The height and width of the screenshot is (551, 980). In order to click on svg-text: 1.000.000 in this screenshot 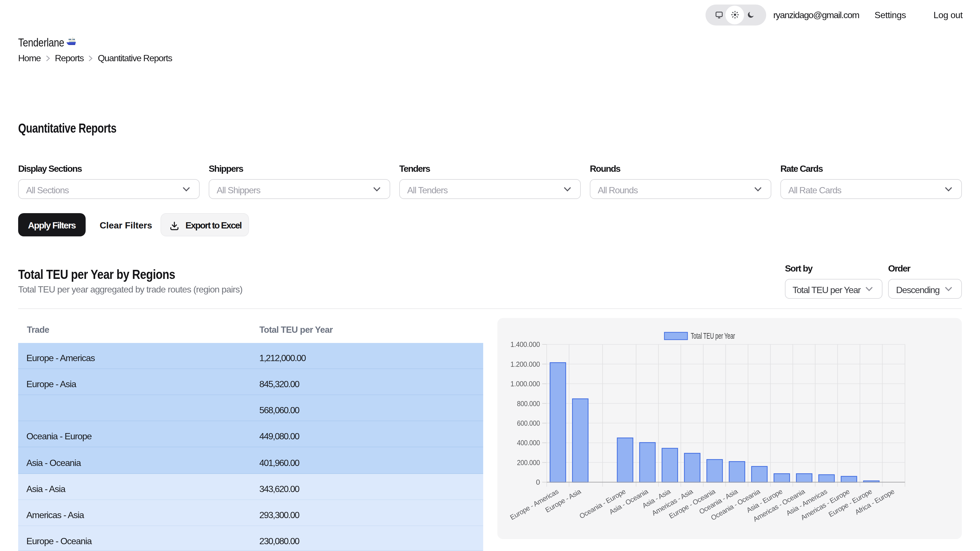, I will do `click(525, 384)`.